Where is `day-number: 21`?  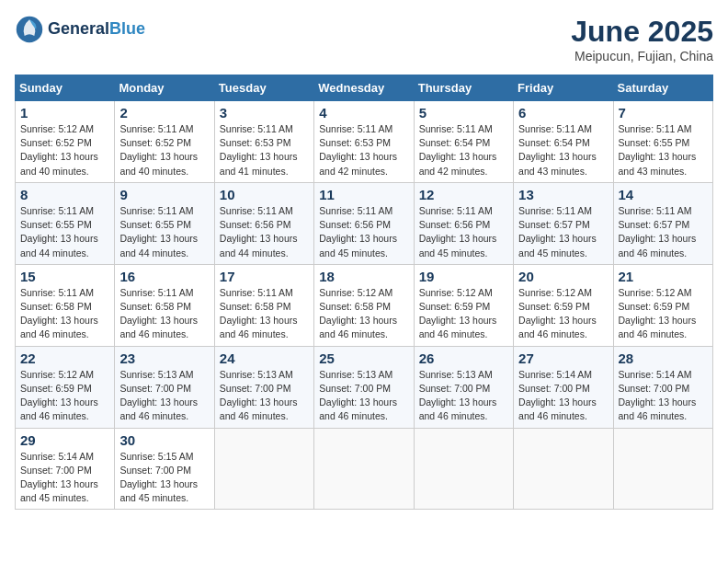 day-number: 21 is located at coordinates (664, 276).